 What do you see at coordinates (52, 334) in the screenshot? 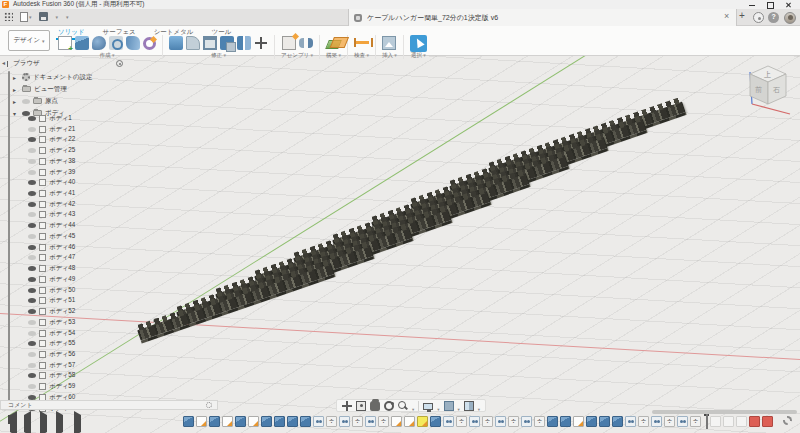
I see `browser-body-row: ボディ54` at bounding box center [52, 334].